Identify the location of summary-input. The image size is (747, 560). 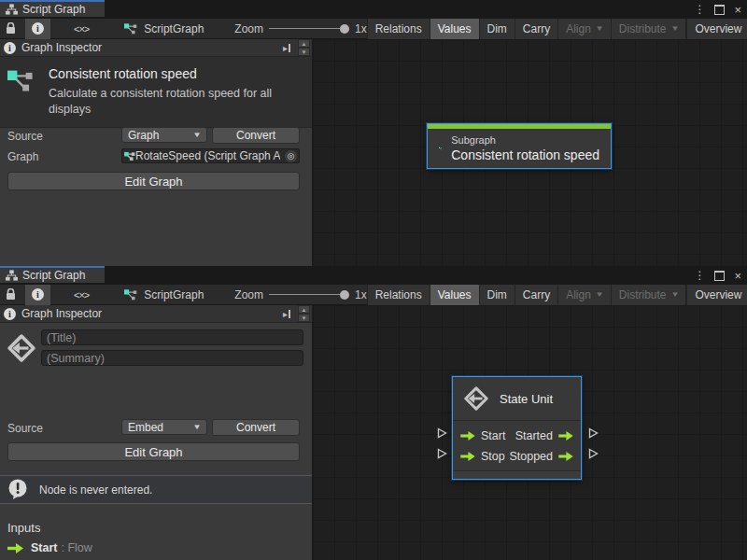
(172, 358).